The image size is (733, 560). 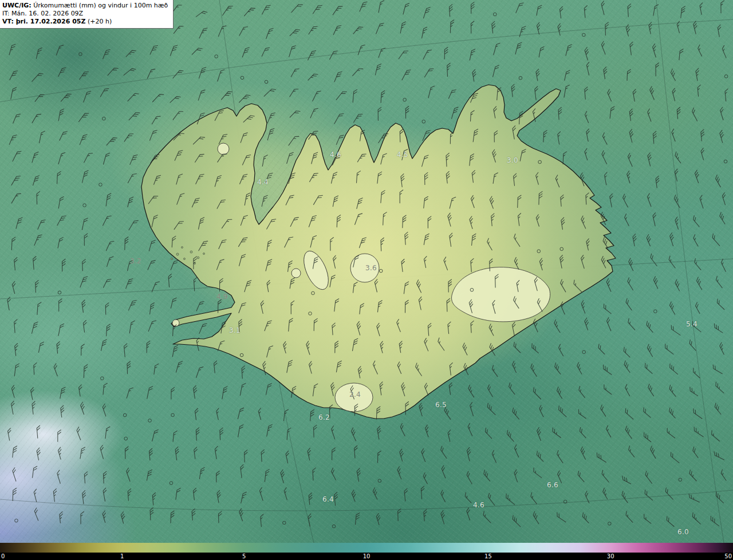 What do you see at coordinates (610, 557) in the screenshot?
I see `colorbar-tick: 30` at bounding box center [610, 557].